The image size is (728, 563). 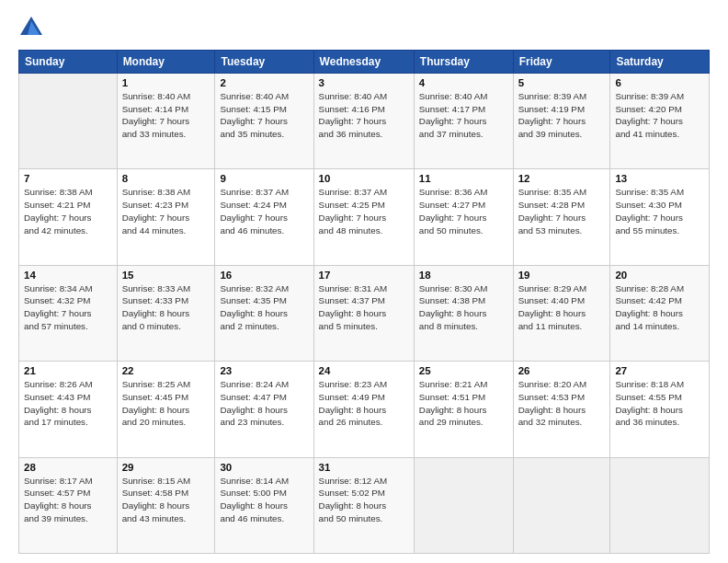 What do you see at coordinates (264, 403) in the screenshot?
I see `day-info: Sunrise: 8:24 AM Sunset: 4:47 PM Dayligh…` at bounding box center [264, 403].